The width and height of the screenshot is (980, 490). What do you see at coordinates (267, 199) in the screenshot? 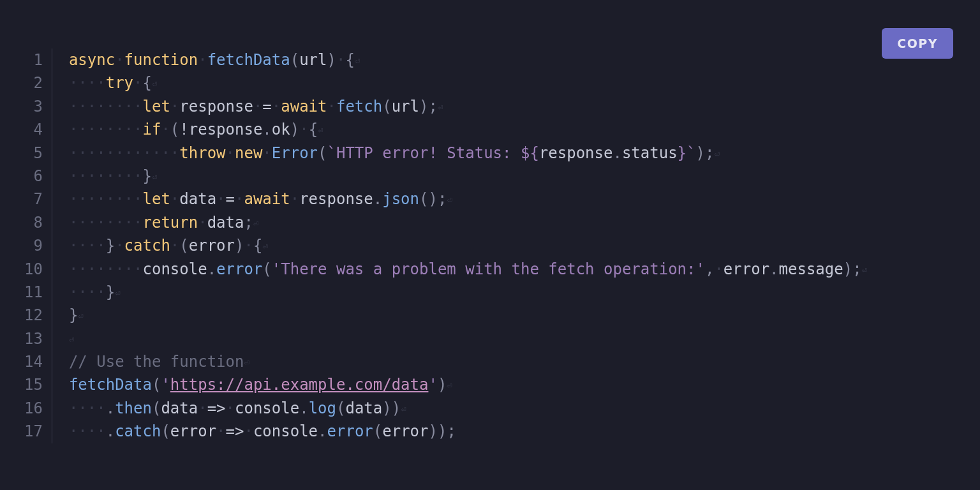
I see `token-kw: await` at bounding box center [267, 199].